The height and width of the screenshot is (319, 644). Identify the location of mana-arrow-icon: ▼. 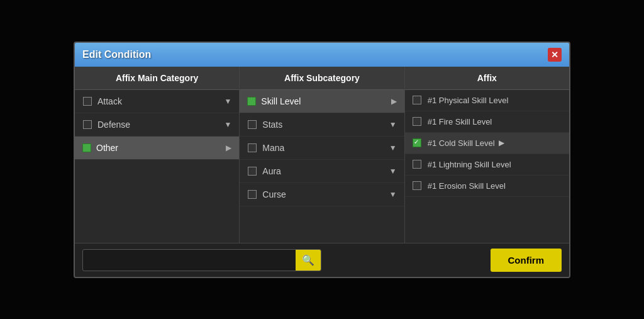
(393, 148).